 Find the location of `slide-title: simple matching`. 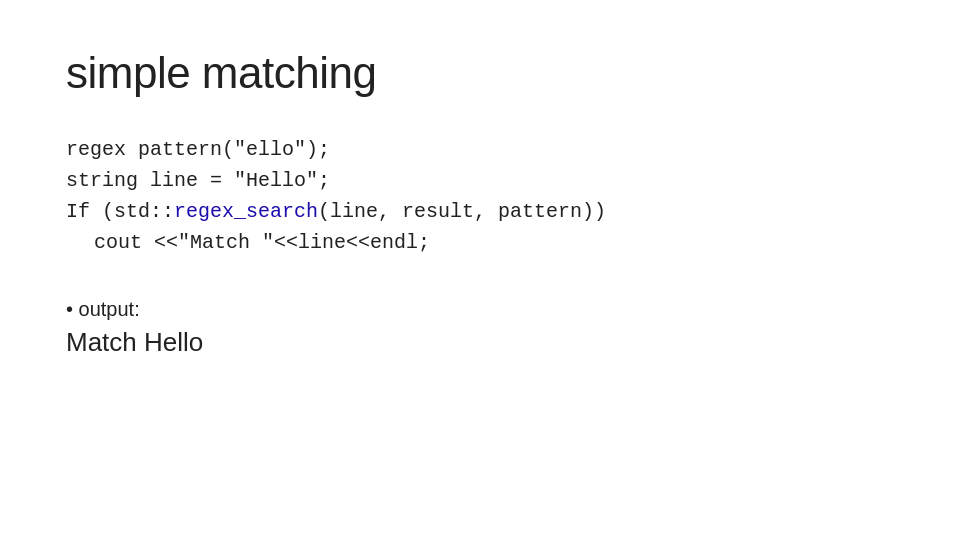

slide-title: simple matching is located at coordinates (480, 73).